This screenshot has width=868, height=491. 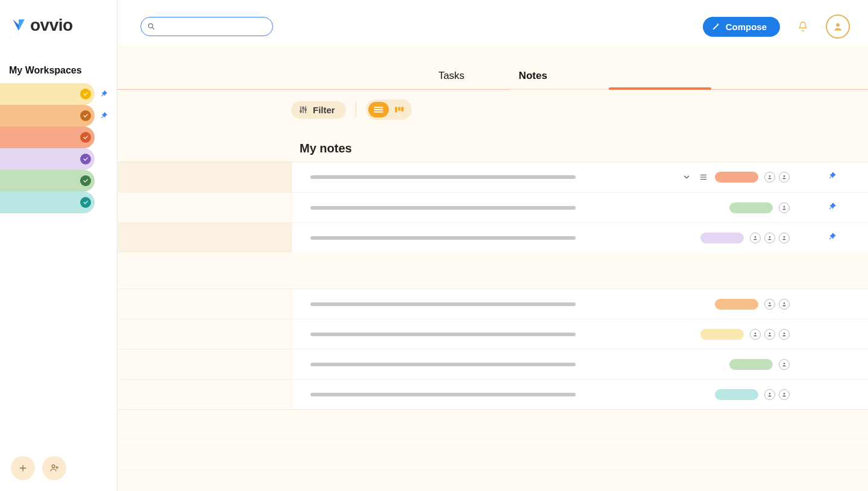 I want to click on filter-label: Filter, so click(x=324, y=110).